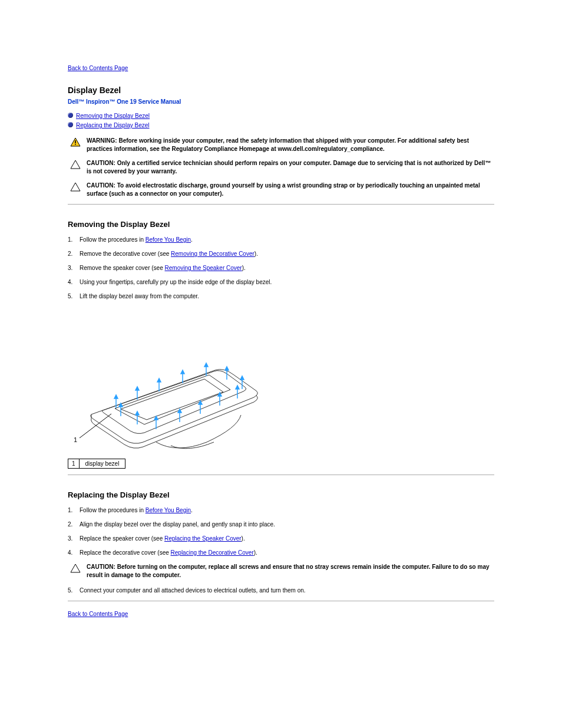 The height and width of the screenshot is (728, 562). Describe the element at coordinates (101, 163) in the screenshot. I see `caution1-label: CAUTION:` at that location.